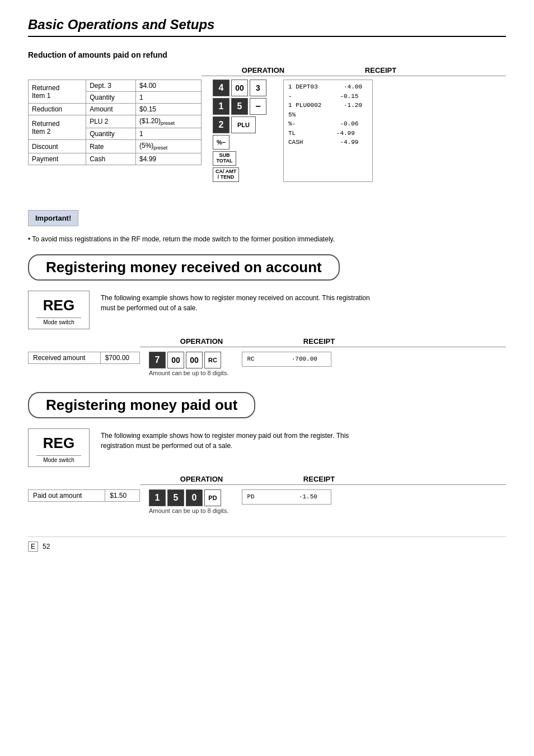  I want to click on money-paid-rc-label: RECEIPT, so click(319, 479).